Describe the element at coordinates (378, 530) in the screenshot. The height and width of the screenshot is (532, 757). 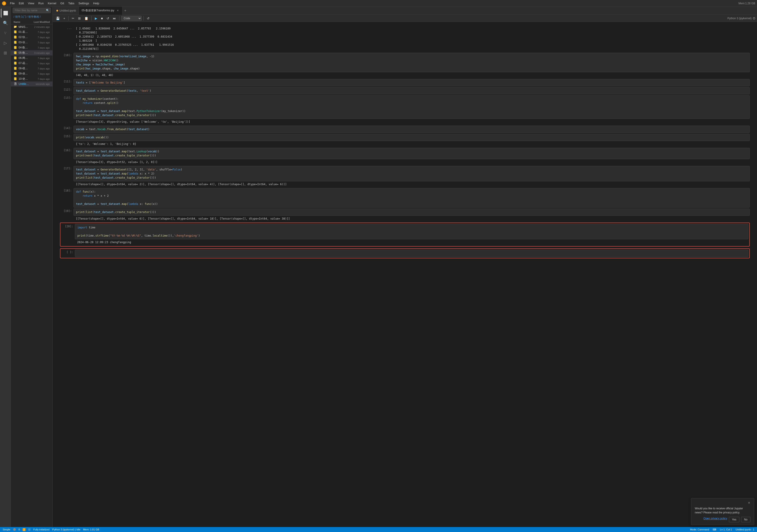
I see `status-bar: Simple 0 2 ☑ Fully initialized Python 3 …` at that location.